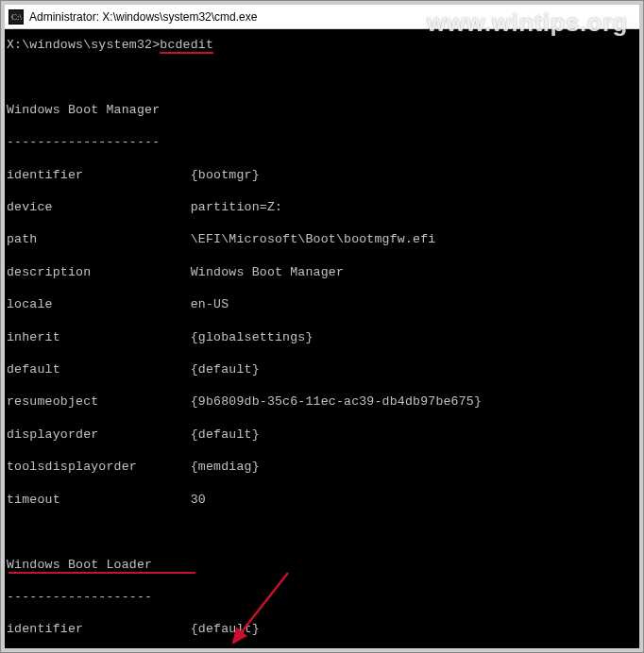 This screenshot has width=644, height=653. What do you see at coordinates (22, 240) in the screenshot?
I see `key: path` at bounding box center [22, 240].